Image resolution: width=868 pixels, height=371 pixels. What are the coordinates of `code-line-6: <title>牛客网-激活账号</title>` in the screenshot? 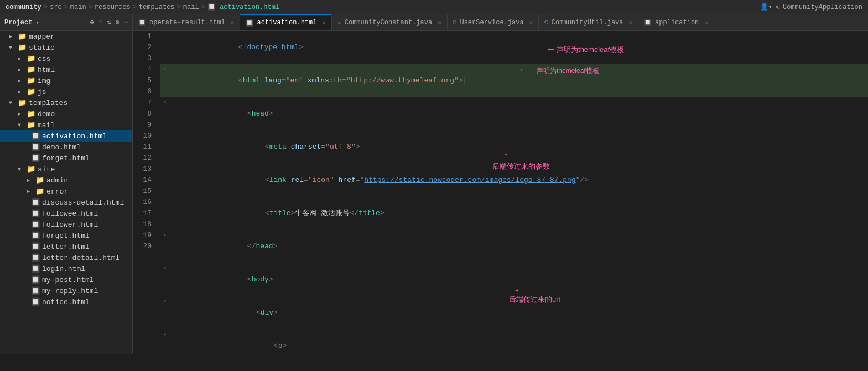 It's located at (514, 213).